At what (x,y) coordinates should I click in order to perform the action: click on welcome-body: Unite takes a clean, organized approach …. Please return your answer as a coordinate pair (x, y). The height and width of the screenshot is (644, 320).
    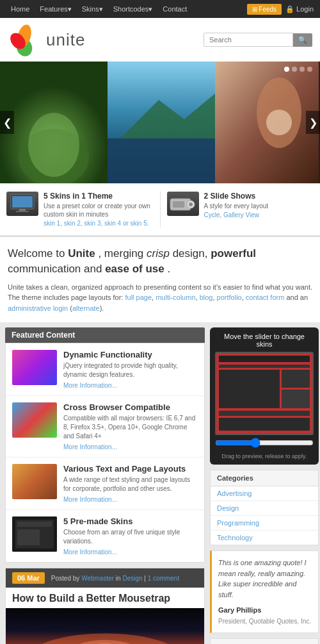
    Looking at the image, I should click on (160, 298).